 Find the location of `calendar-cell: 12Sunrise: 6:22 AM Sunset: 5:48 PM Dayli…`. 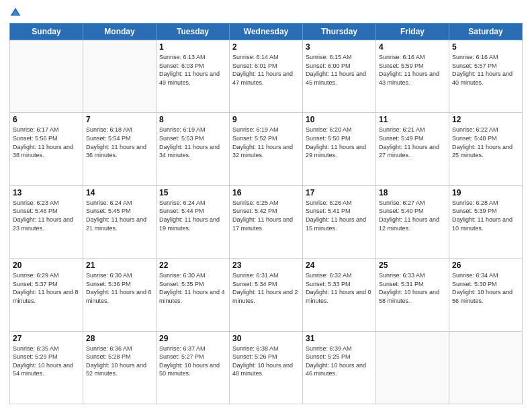

calendar-cell: 12Sunrise: 6:22 AM Sunset: 5:48 PM Dayli… is located at coordinates (486, 149).